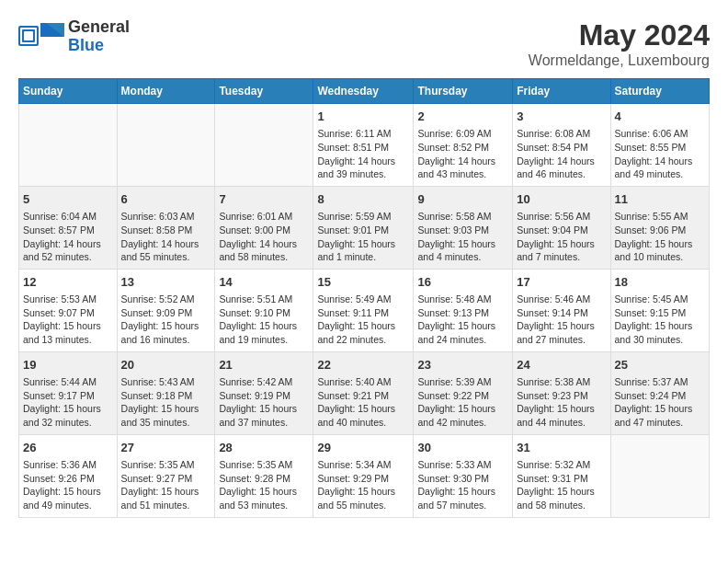 The width and height of the screenshot is (728, 563). I want to click on calendar-week-row: 26Sunrise: 5:36 AMSunset: 9:26 PMDayligh…, so click(364, 476).